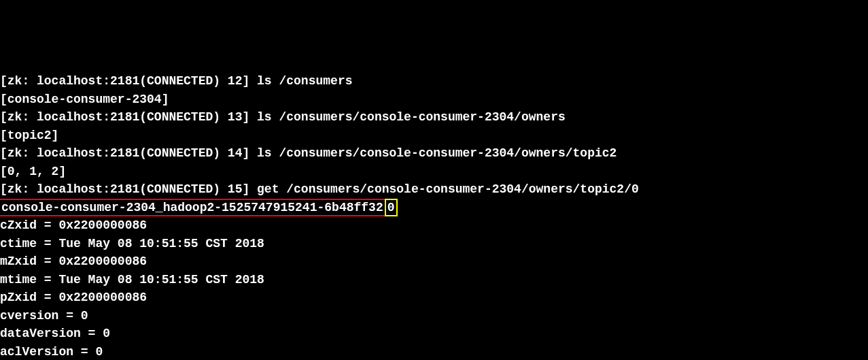 This screenshot has width=868, height=360. I want to click on output-text: mZxid = 0x2200000086, so click(434, 261).